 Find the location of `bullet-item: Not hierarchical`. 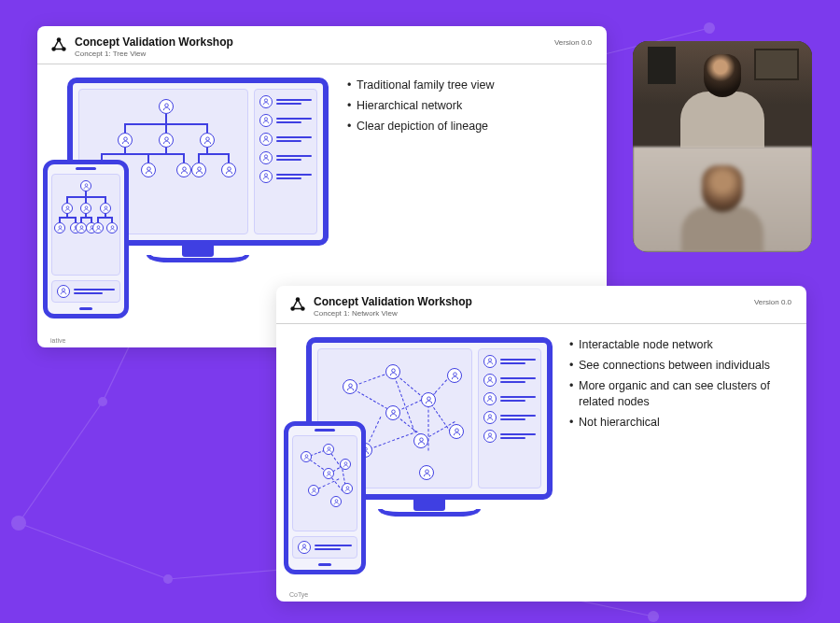

bullet-item: Not hierarchical is located at coordinates (678, 422).